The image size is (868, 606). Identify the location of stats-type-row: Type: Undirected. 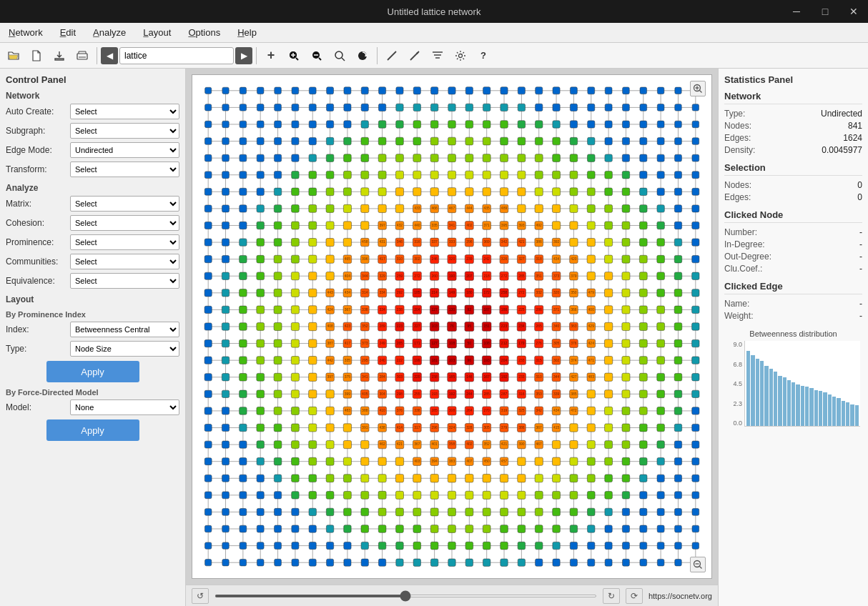
(794, 114).